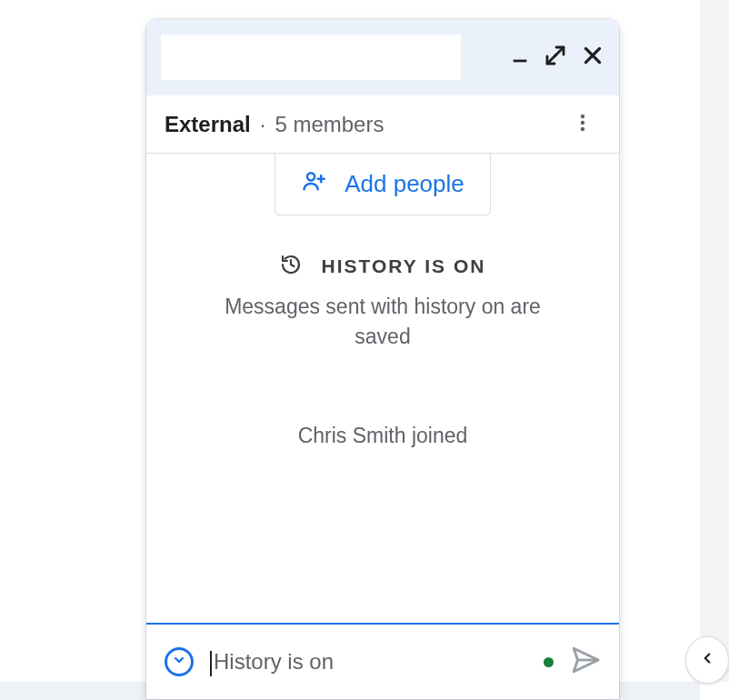 The height and width of the screenshot is (700, 729). What do you see at coordinates (383, 322) in the screenshot?
I see `history-status-description: Messages sent with history on are saved` at bounding box center [383, 322].